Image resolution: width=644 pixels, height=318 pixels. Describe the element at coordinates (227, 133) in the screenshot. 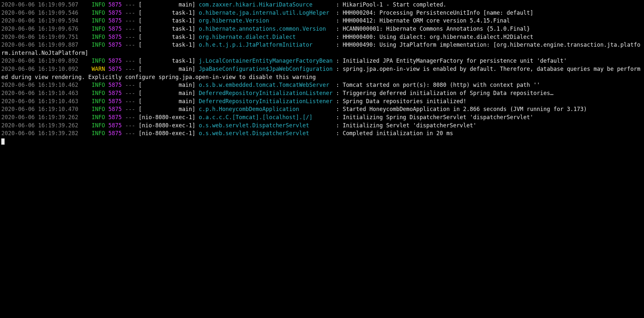

I see `log-line: 2020-06-06 16:19:39.282 INFO 5875 --- [n…` at that location.